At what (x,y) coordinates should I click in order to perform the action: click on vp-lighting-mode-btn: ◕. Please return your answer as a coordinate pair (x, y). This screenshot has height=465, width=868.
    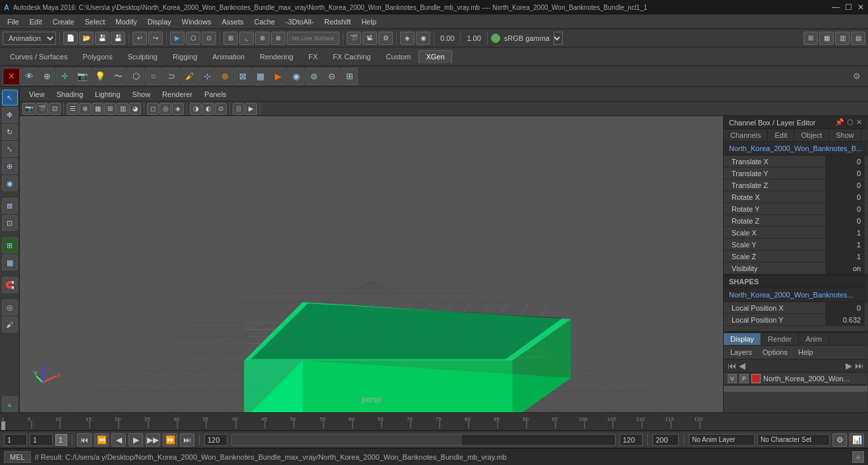
    Looking at the image, I should click on (135, 109).